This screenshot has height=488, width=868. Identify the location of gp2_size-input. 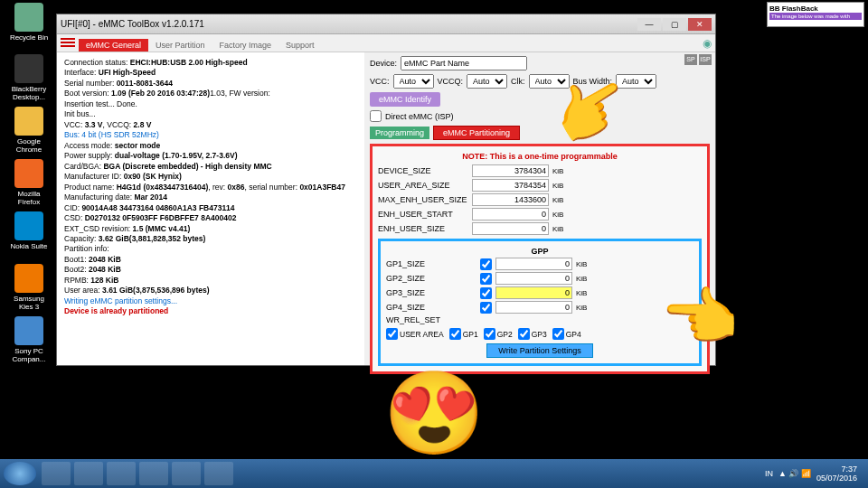
(533, 278).